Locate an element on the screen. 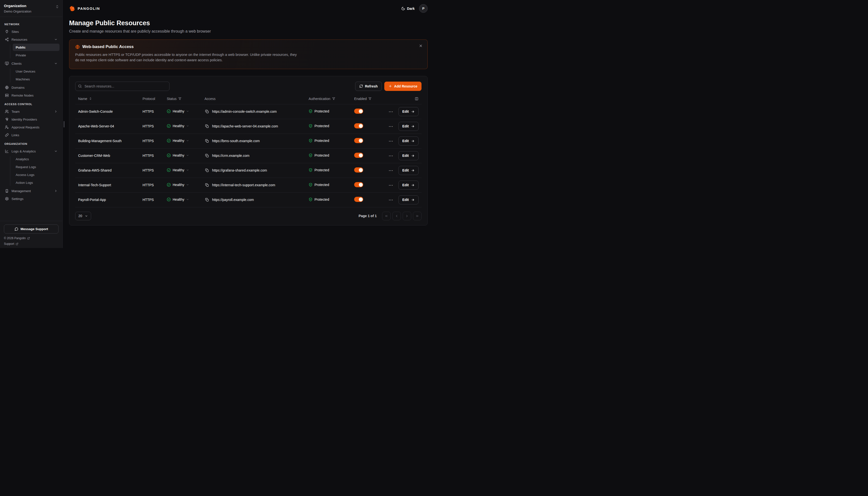 The height and width of the screenshot is (496, 868). message-support-button: Message Support is located at coordinates (31, 229).